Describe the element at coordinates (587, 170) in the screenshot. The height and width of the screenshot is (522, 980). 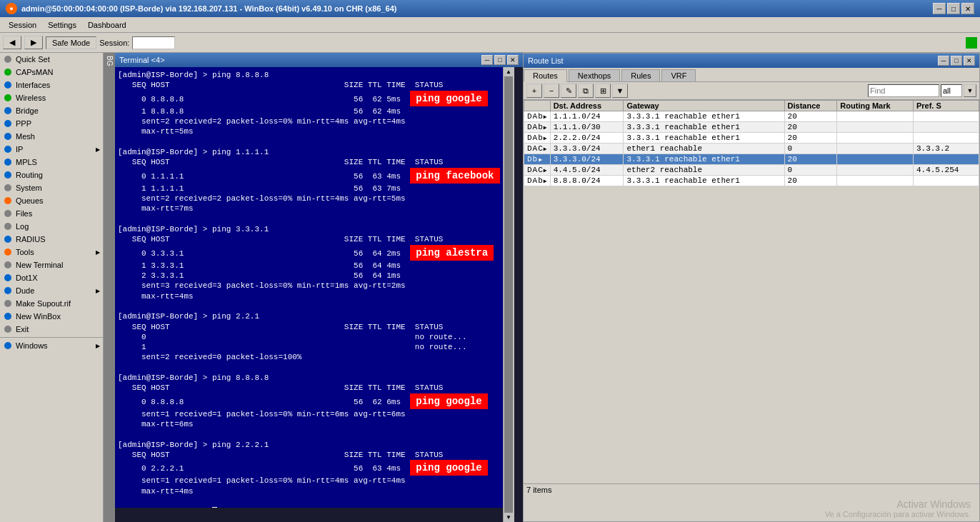
I see `cell-dst: 4.4.5.0/24` at that location.